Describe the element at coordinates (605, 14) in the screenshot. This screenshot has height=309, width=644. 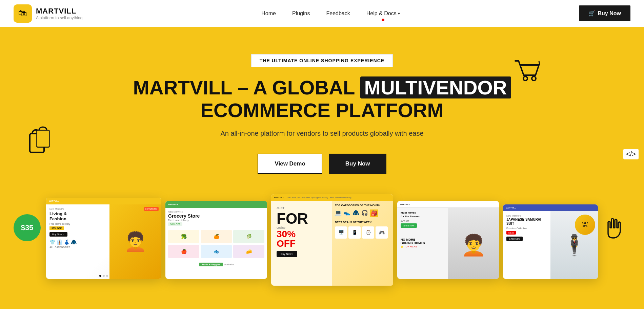
I see `nav-actions: 🛒 Buy Now` at that location.